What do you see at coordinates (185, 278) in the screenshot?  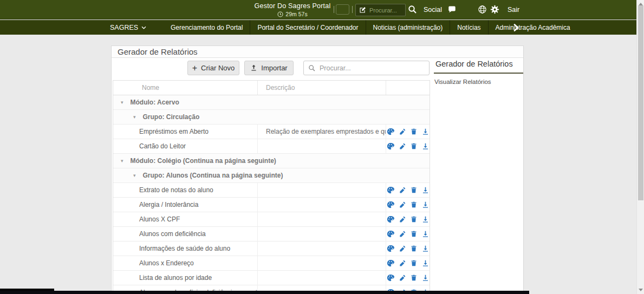 I see `report-name: Lista de alunos por idade` at bounding box center [185, 278].